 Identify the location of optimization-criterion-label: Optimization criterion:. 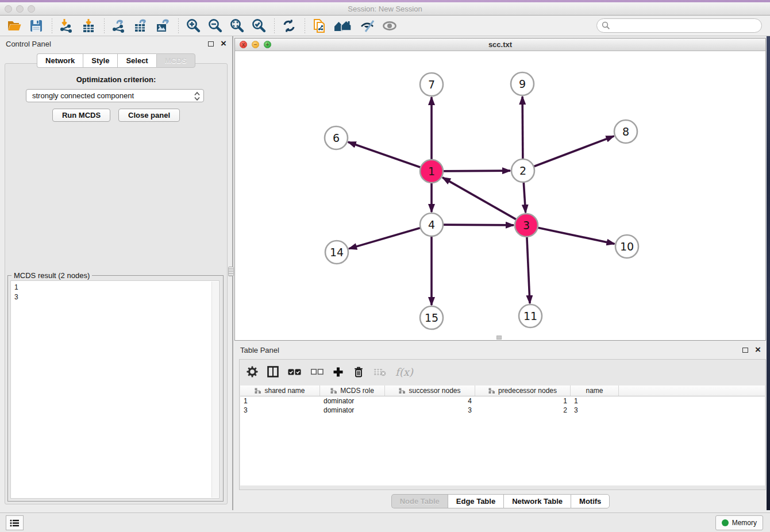
(116, 79).